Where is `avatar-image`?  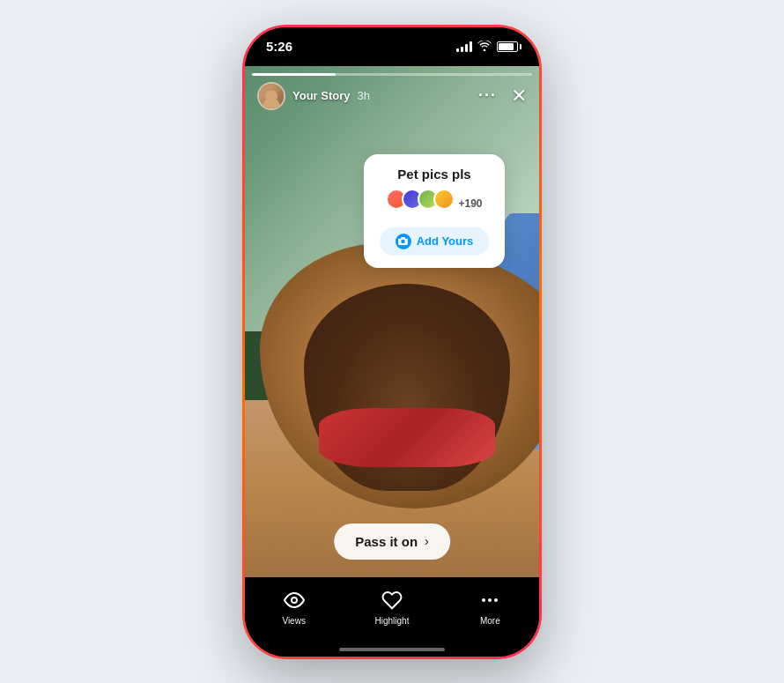 avatar-image is located at coordinates (271, 96).